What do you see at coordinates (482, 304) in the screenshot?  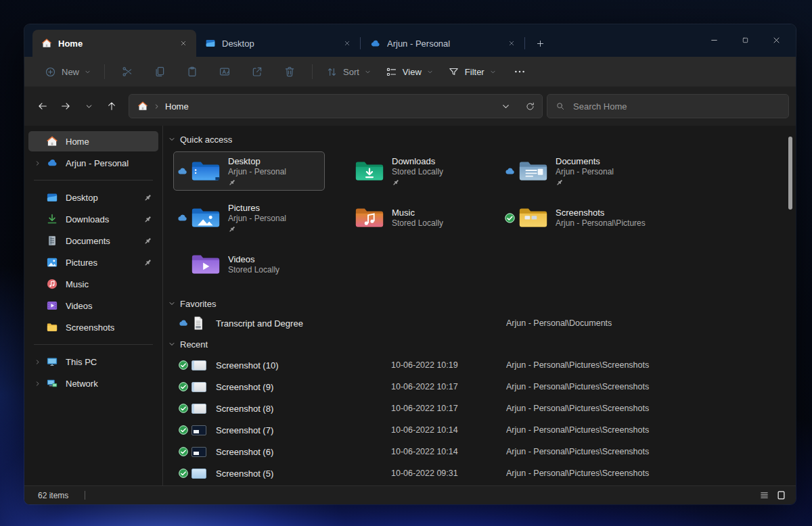 I see `section-favorites: Favorites` at bounding box center [482, 304].